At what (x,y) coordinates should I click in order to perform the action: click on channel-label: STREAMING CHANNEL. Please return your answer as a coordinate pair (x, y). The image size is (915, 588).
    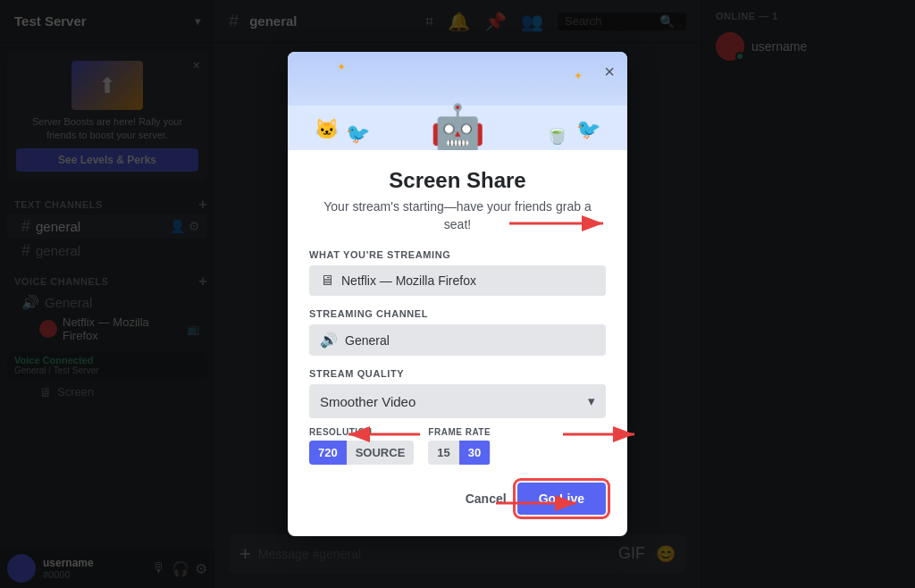
    Looking at the image, I should click on (458, 314).